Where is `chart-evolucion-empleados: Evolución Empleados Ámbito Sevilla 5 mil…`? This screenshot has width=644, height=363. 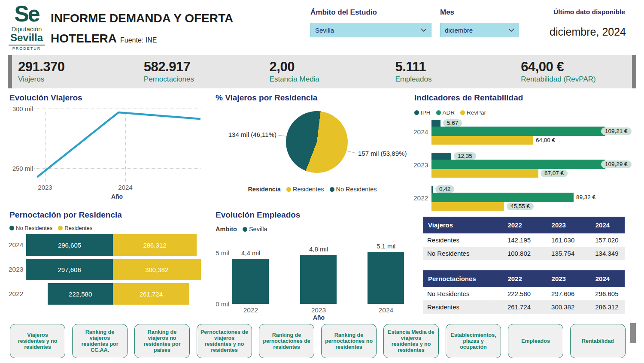
chart-evolucion-empleados: Evolución Empleados Ámbito Sevilla 5 mil… is located at coordinates (313, 265).